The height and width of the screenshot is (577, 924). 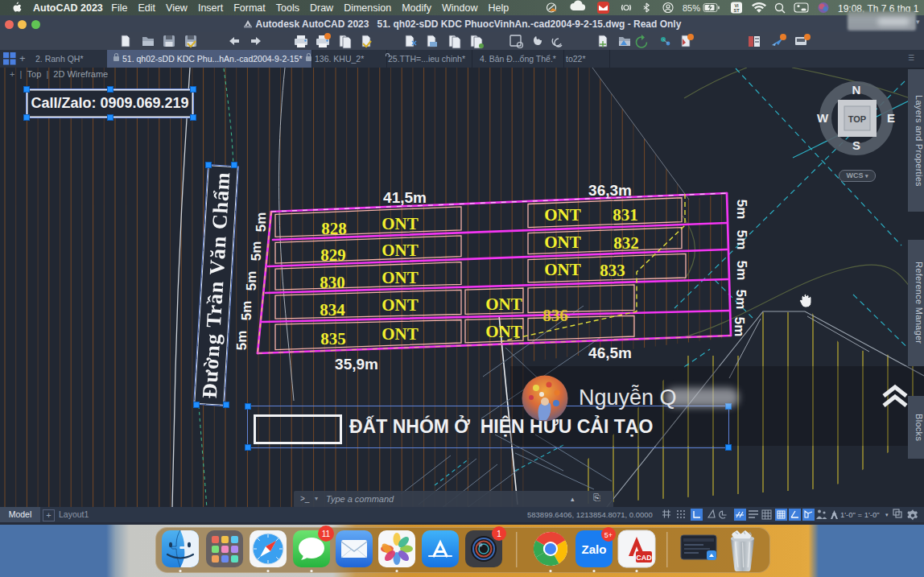 I want to click on svg-text: 835, so click(x=333, y=339).